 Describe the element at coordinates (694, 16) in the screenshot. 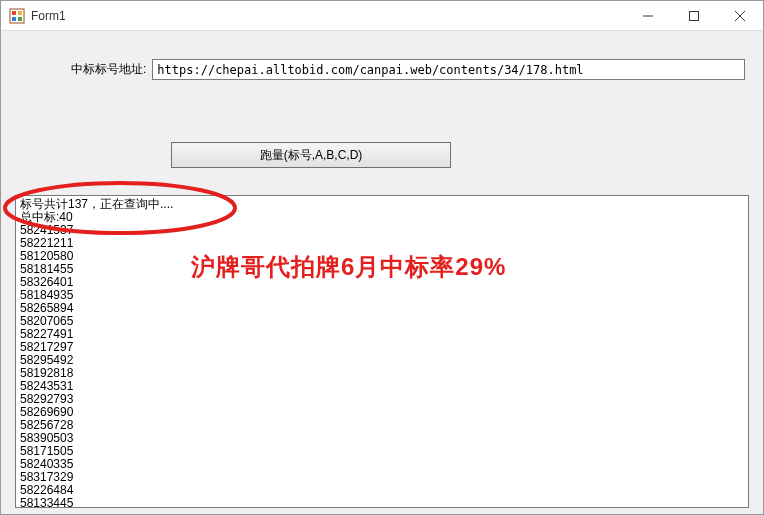

I see `maximize-button` at that location.